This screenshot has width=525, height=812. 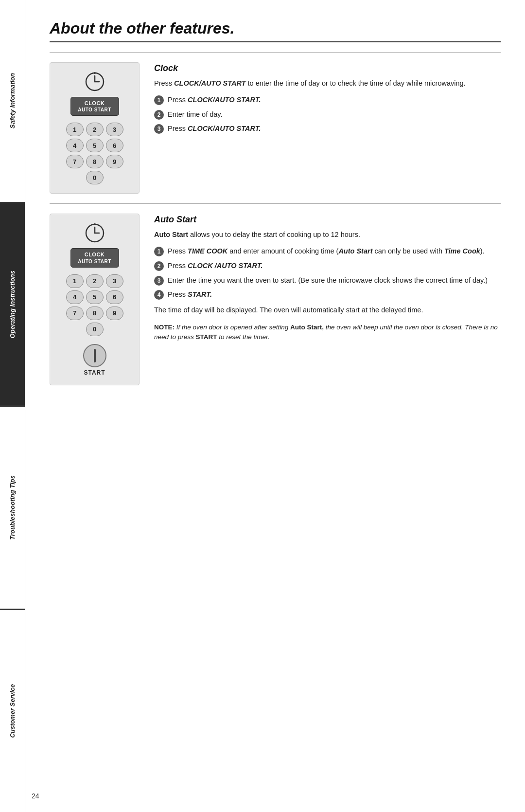 I want to click on autostart-num-btn-2: 2, so click(x=95, y=281).